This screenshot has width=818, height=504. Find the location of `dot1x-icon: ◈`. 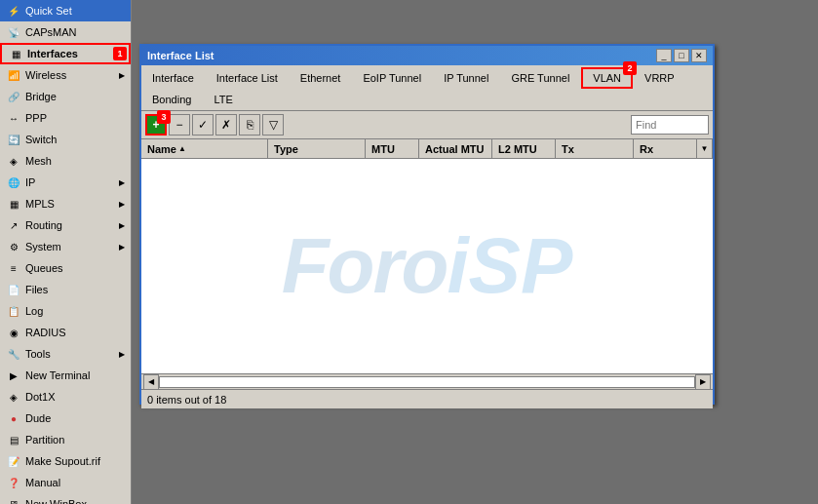

dot1x-icon: ◈ is located at coordinates (14, 397).